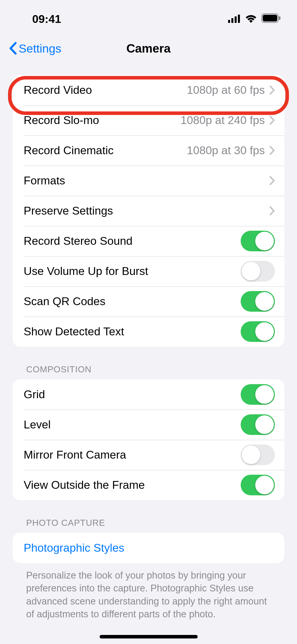  I want to click on row-label: Mirror Front Camera, so click(75, 455).